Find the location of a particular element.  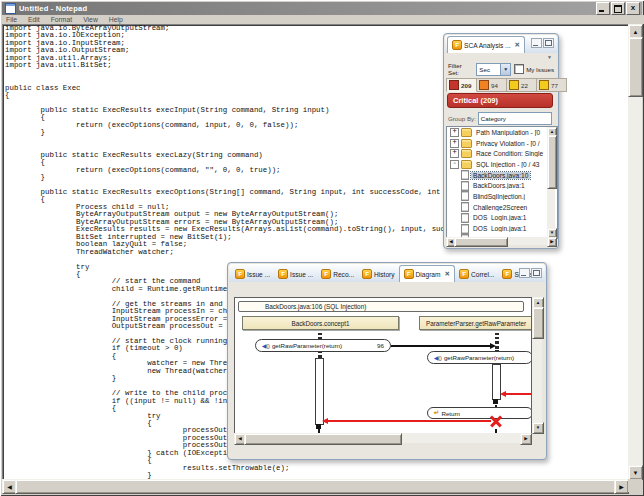

view-menu-icon: ▼ is located at coordinates (550, 57).